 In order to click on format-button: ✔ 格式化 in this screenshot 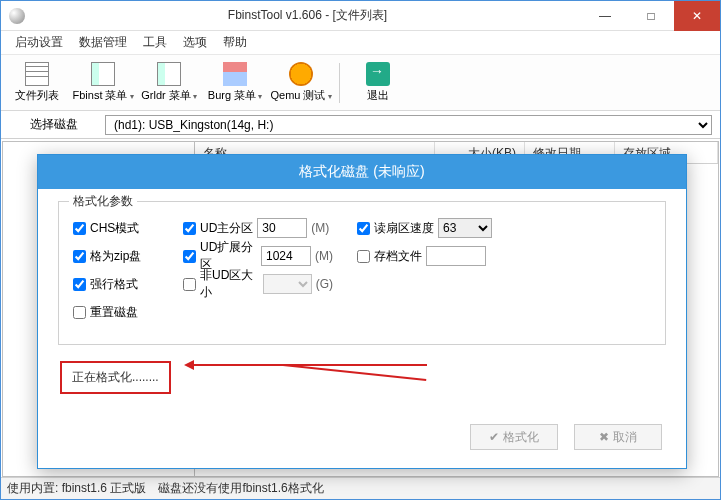, I will do `click(514, 437)`.